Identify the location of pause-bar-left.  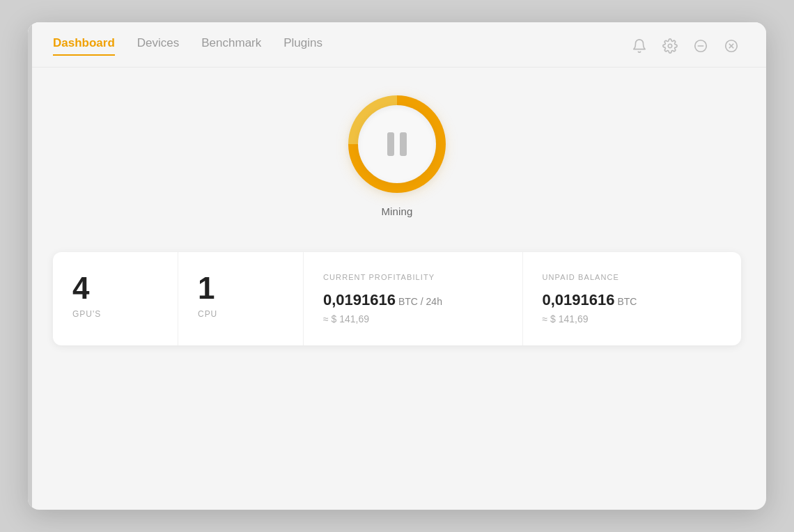
(391, 144).